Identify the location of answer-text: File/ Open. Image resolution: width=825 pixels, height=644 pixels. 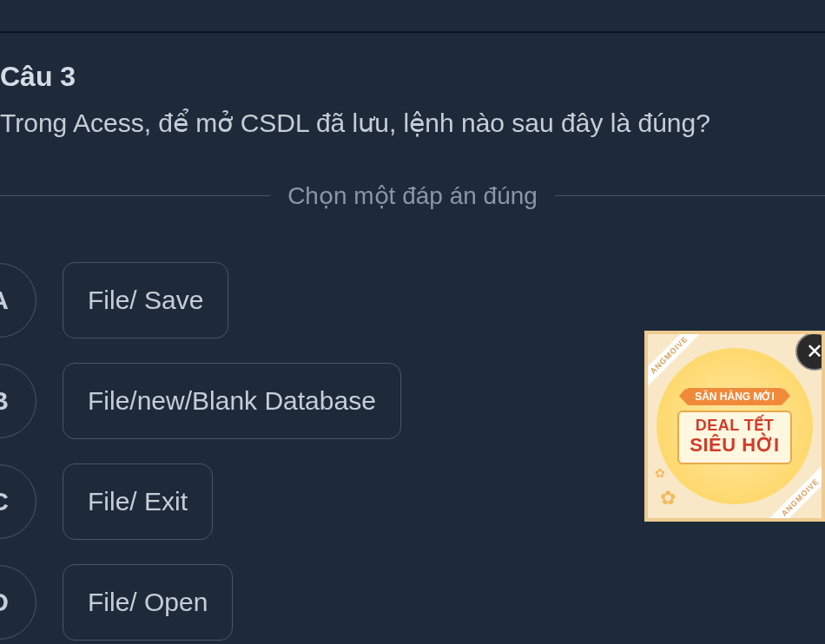
(148, 602).